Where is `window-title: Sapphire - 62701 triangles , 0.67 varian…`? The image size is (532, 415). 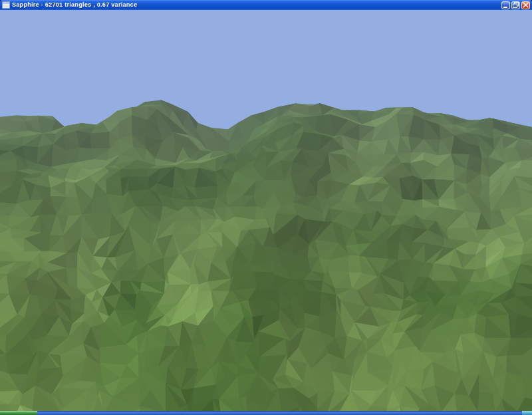
window-title: Sapphire - 62701 triangles , 0.67 varian… is located at coordinates (257, 5).